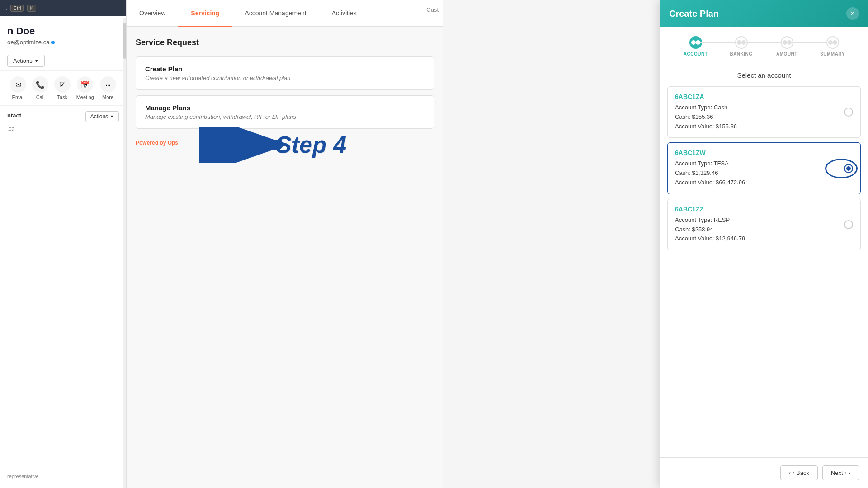 The image size is (868, 488). Describe the element at coordinates (32, 8) in the screenshot. I see `k-key: K` at that location.